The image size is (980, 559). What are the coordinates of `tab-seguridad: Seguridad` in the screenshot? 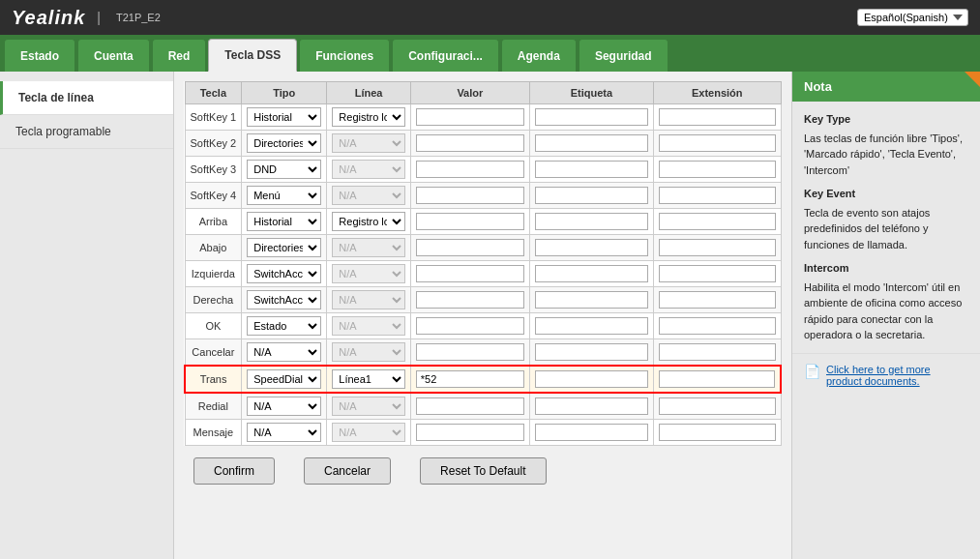 It's located at (623, 55).